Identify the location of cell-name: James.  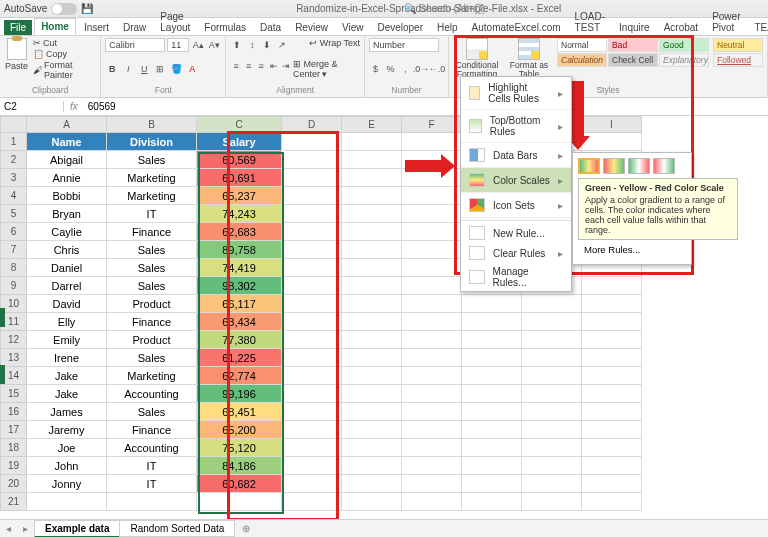
(67, 412).